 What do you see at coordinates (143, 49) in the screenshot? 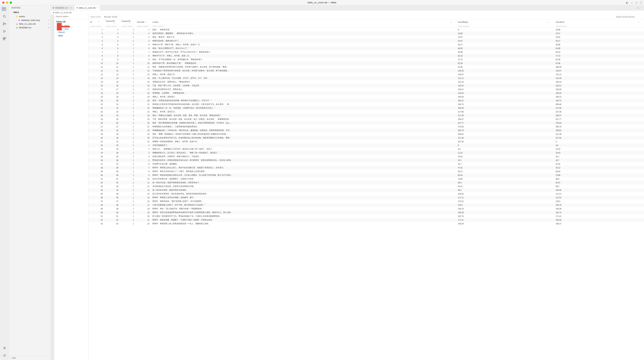
I see `cell-versesn: 6` at bounding box center [143, 49].